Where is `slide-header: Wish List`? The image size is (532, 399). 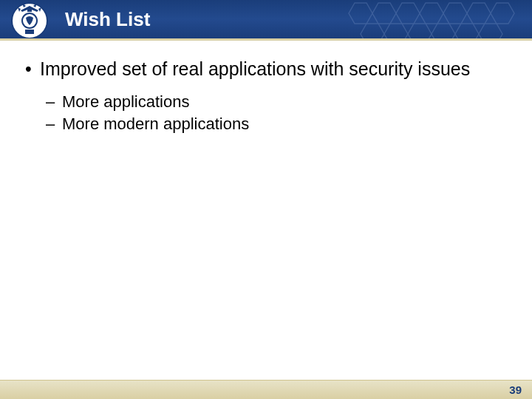
slide-header: Wish List is located at coordinates (266, 19).